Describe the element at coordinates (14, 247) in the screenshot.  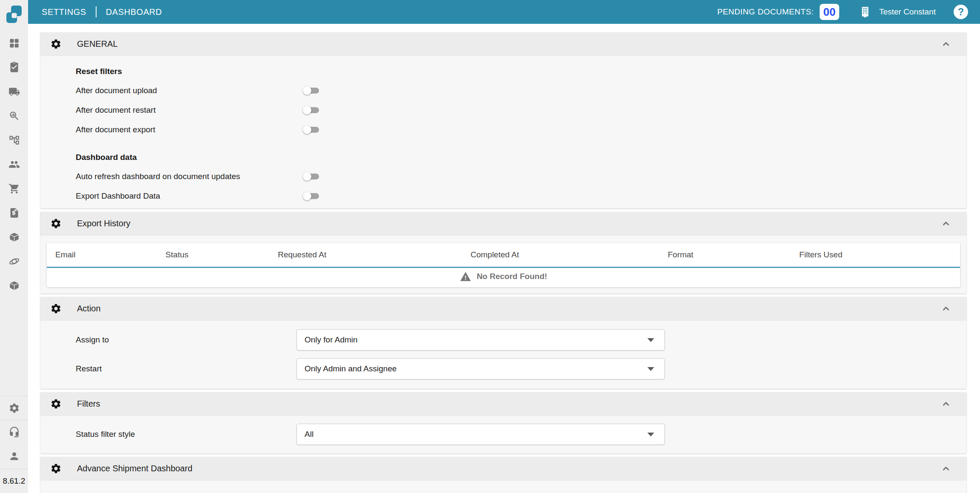
I see `sidebar: 8.61.2` at that location.